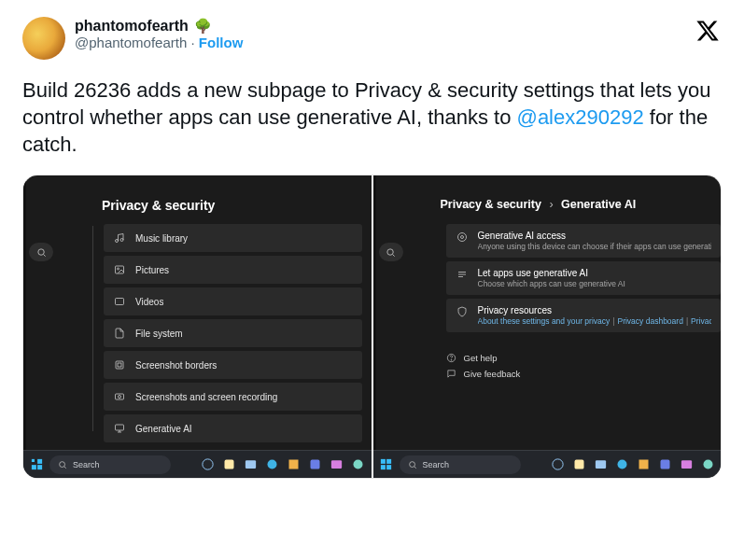 The width and height of the screenshot is (744, 560). What do you see at coordinates (119, 428) in the screenshot?
I see `monitor-icon` at bounding box center [119, 428].